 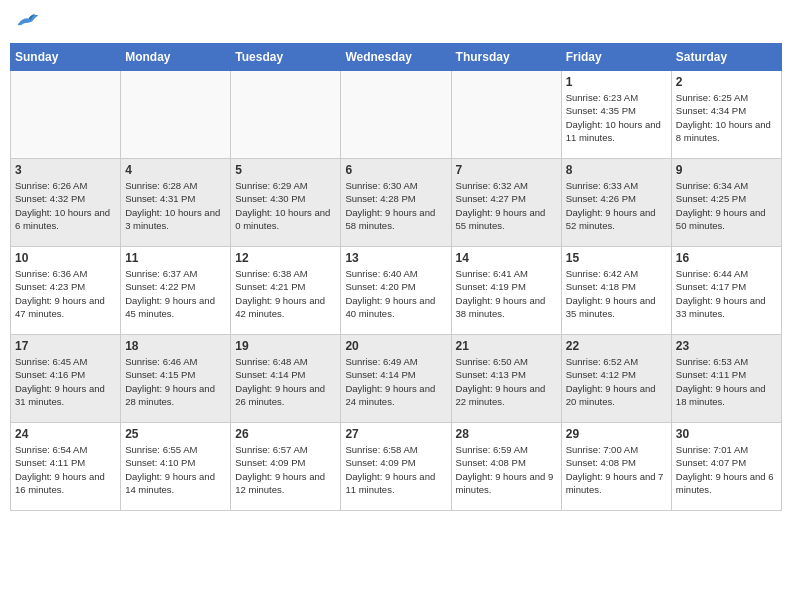 What do you see at coordinates (286, 170) in the screenshot?
I see `day-number: 5` at bounding box center [286, 170].